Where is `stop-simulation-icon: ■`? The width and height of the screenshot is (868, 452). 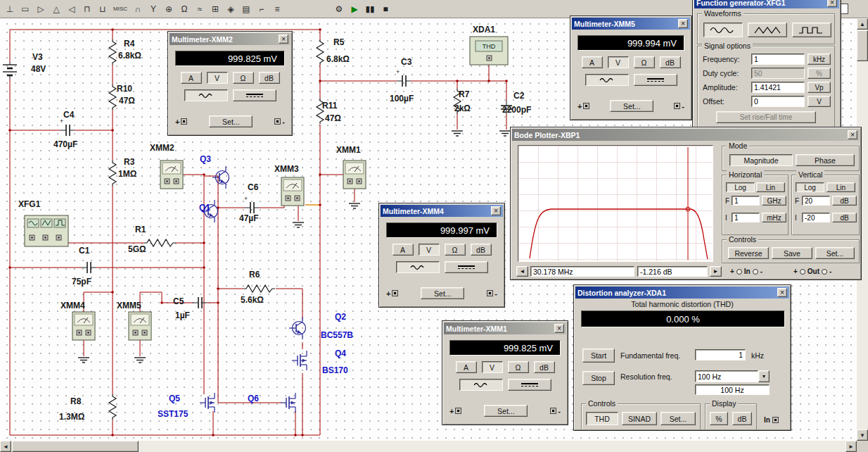 stop-simulation-icon: ■ is located at coordinates (385, 9).